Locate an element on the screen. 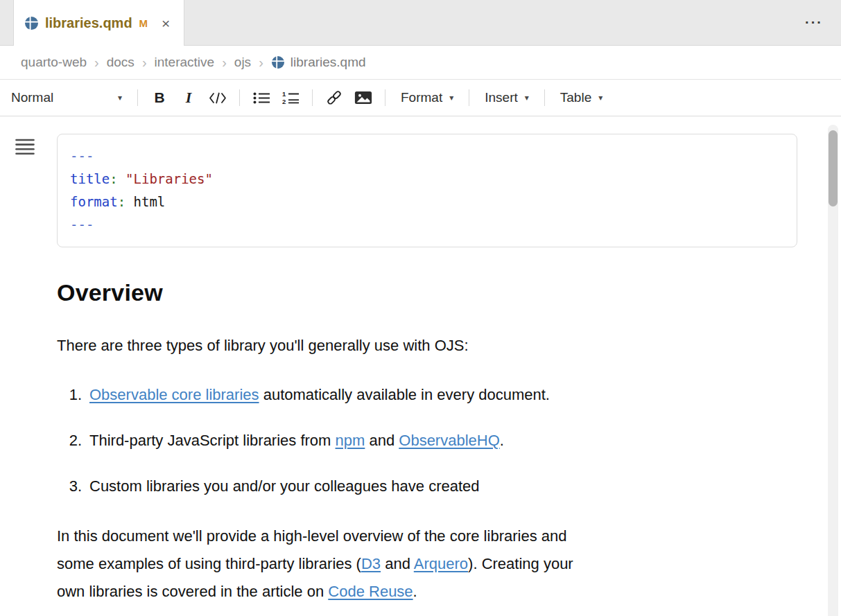 This screenshot has height=616, width=841. scrollbar is located at coordinates (833, 370).